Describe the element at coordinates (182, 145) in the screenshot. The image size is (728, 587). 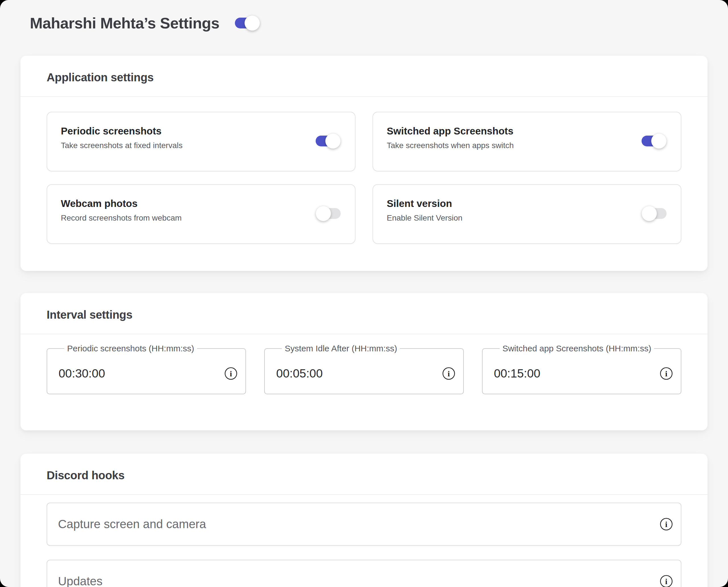
I see `setting-description: Take screenshots at fixed intervals` at that location.